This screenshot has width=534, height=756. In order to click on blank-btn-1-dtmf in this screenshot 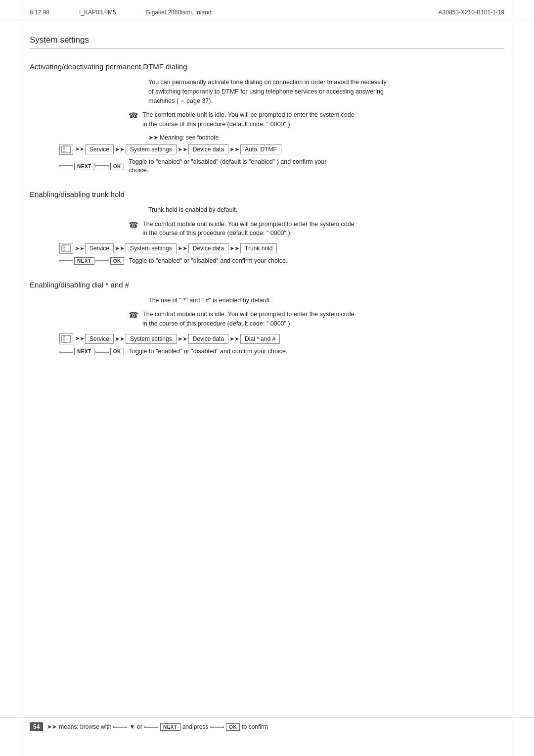, I will do `click(66, 166)`.